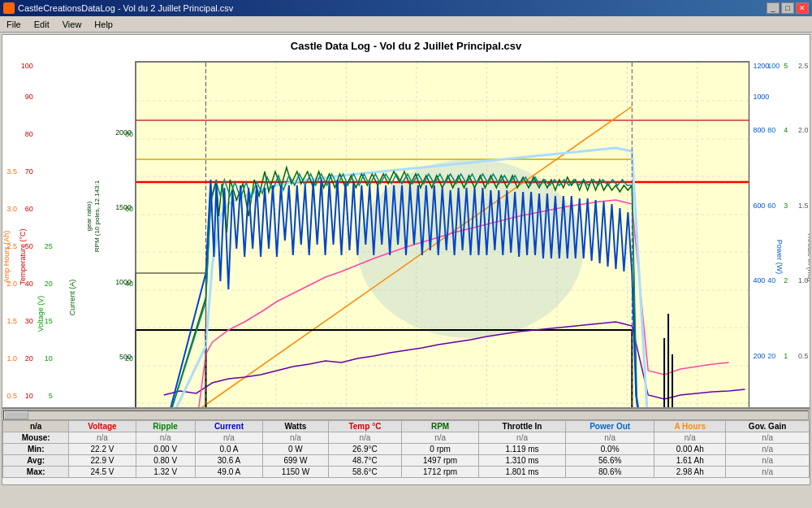 This screenshot has width=812, height=508. I want to click on mouse-voltage: n/a, so click(102, 438).